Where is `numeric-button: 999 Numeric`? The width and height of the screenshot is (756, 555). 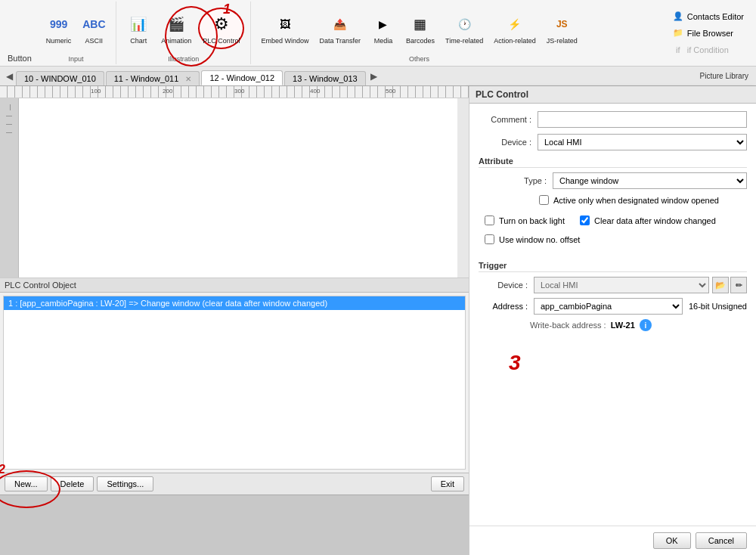 numeric-button: 999 Numeric is located at coordinates (59, 29).